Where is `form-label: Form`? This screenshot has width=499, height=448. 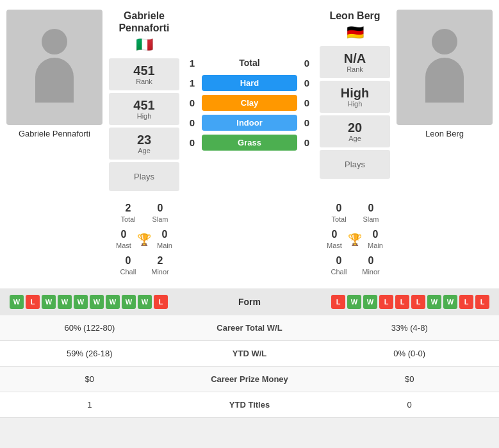 form-label: Form is located at coordinates (250, 302).